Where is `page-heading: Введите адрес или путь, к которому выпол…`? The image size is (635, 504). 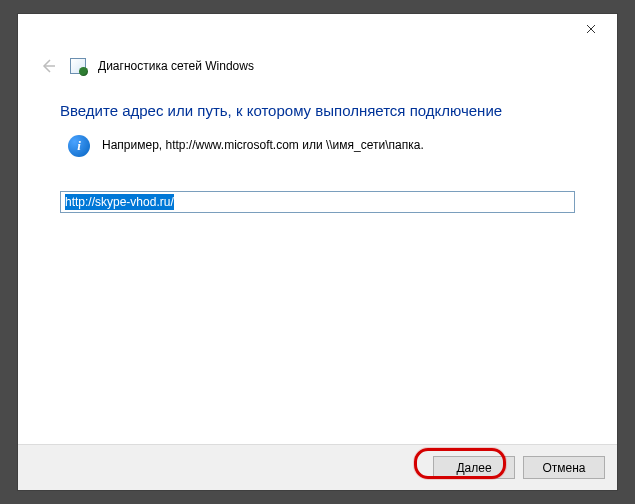 page-heading: Введите адрес или путь, к которому выпол… is located at coordinates (318, 110).